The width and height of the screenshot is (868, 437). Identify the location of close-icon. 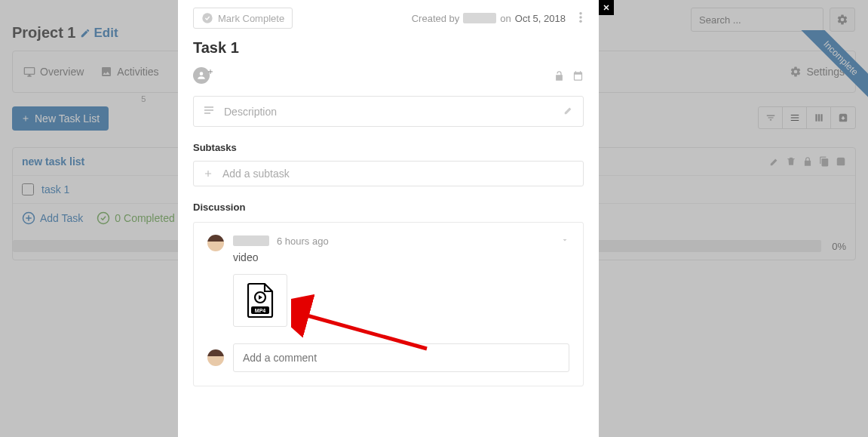
(606, 8).